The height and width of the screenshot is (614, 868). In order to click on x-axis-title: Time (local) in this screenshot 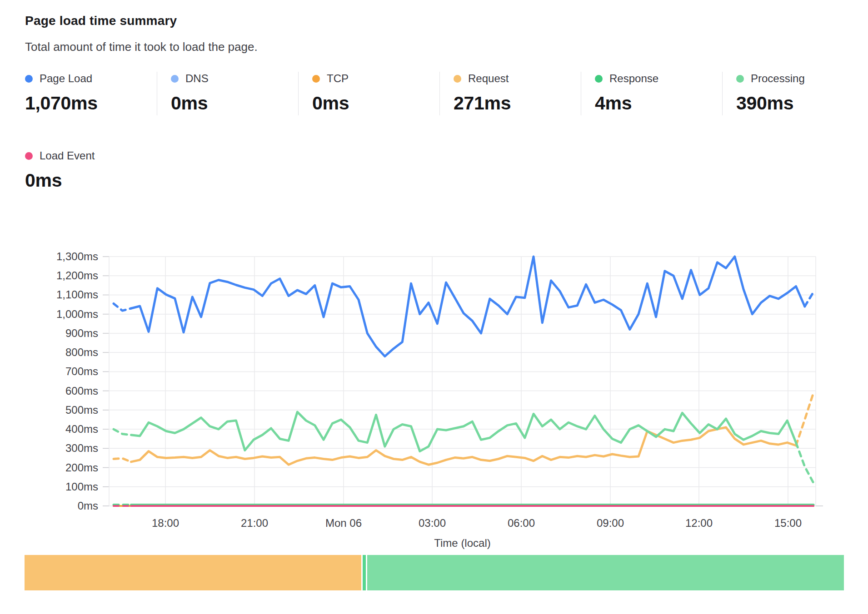, I will do `click(462, 543)`.